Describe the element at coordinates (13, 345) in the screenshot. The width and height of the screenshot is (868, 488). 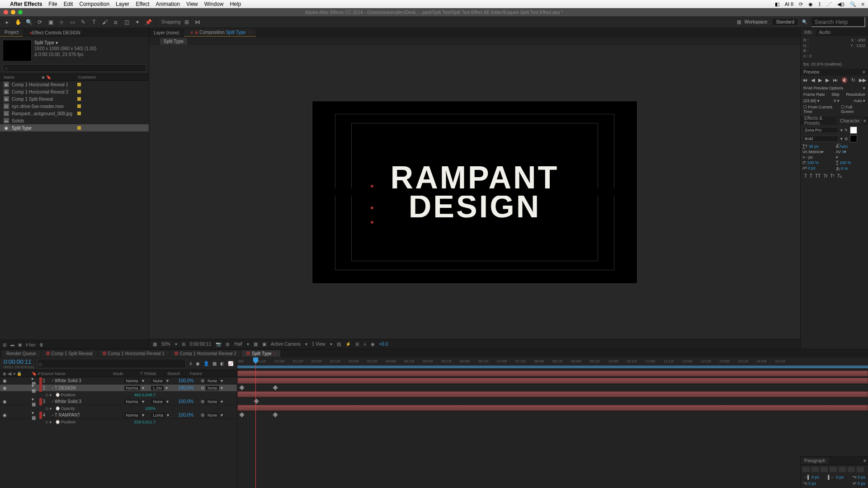
I see `new-folder-icon: ▬` at that location.